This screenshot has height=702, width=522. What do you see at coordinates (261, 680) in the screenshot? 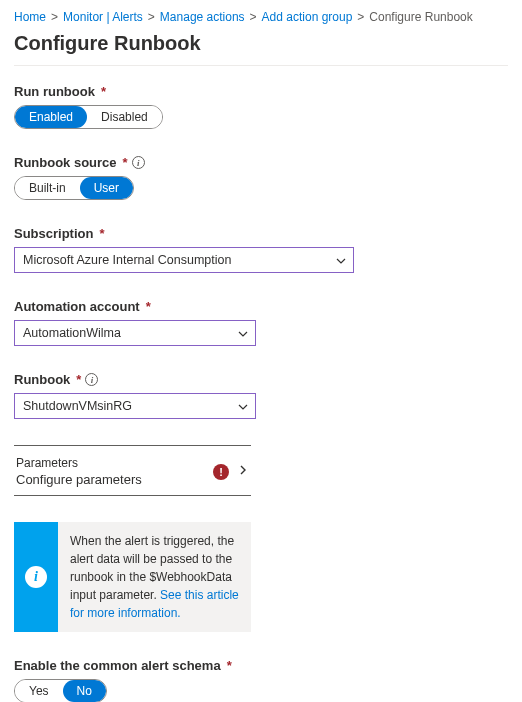
I see `field-common-schema: Enable the common alert schema * Yes No` at bounding box center [261, 680].